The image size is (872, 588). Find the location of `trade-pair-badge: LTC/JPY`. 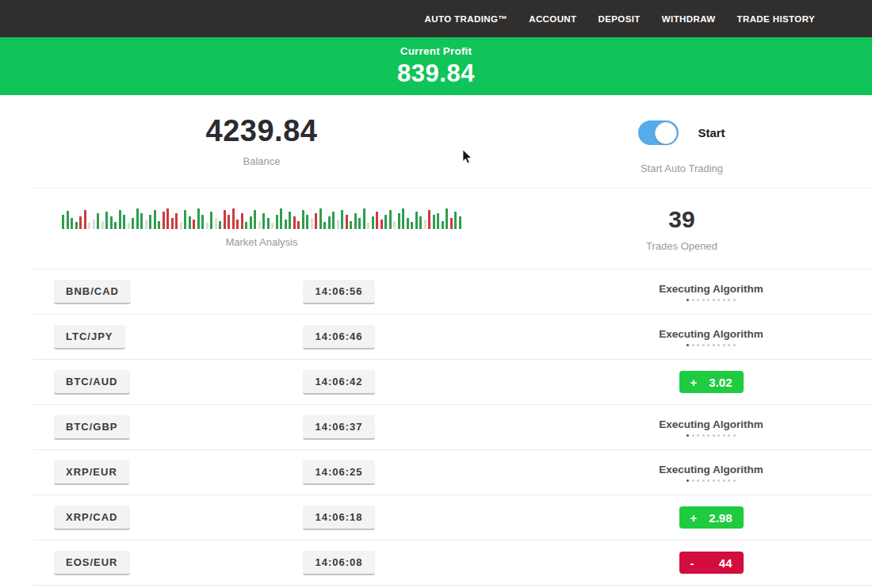

trade-pair-badge: LTC/JPY is located at coordinates (90, 338).